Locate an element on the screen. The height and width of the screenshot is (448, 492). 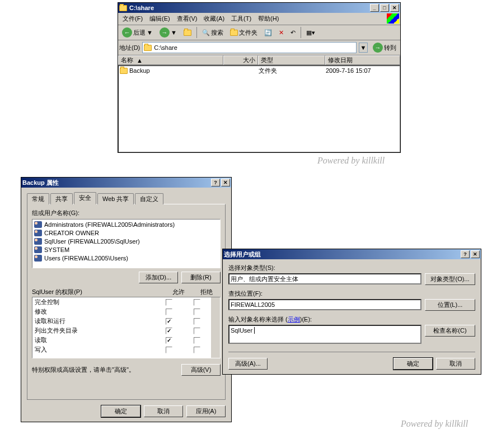
groups-label: 组或用户名称(G): is located at coordinates (126, 213).